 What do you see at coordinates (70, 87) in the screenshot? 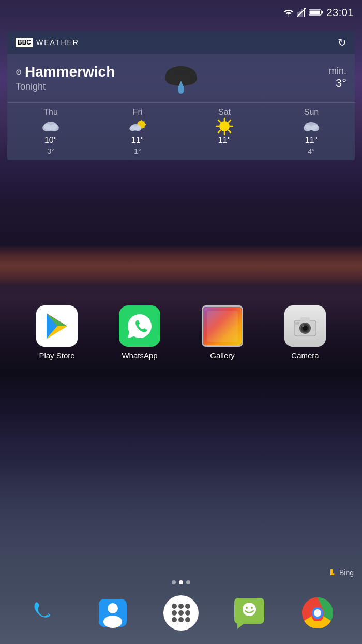
I see `weather-period: Tonight` at bounding box center [70, 87].